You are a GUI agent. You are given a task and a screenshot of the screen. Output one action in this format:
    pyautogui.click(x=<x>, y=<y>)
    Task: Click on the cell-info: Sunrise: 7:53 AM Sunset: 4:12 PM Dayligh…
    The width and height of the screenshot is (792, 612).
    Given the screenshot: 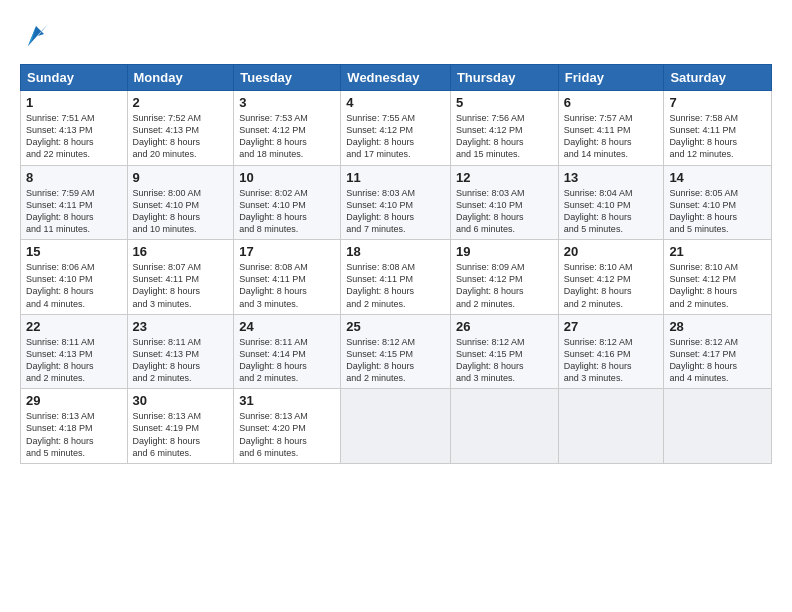 What is the action you would take?
    pyautogui.click(x=287, y=136)
    